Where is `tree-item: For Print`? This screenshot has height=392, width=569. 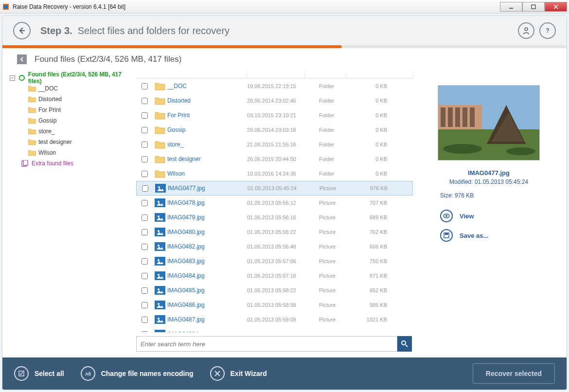
tree-item: For Print is located at coordinates (73, 110).